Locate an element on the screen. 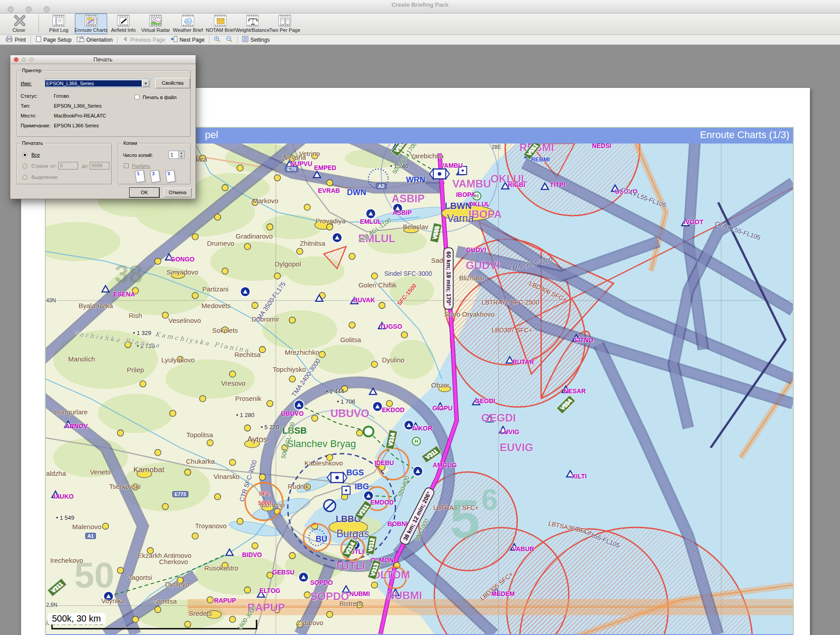 The image size is (840, 635). collate-page3-icon: 3 is located at coordinates (170, 177).